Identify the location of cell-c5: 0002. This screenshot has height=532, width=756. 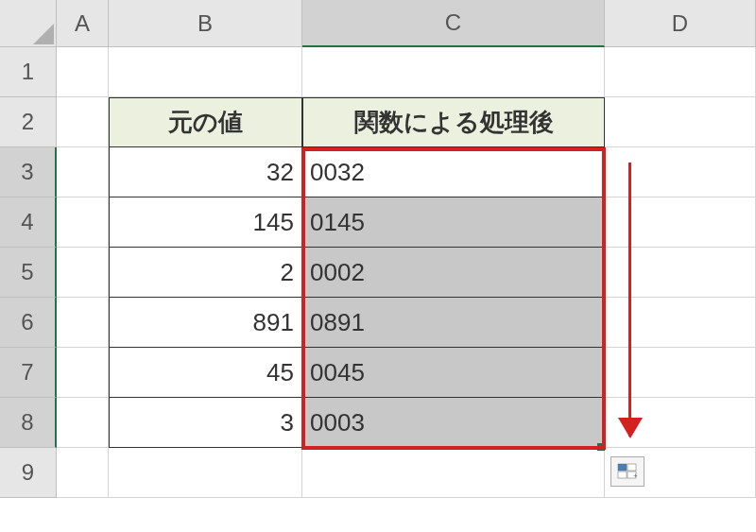
(454, 272).